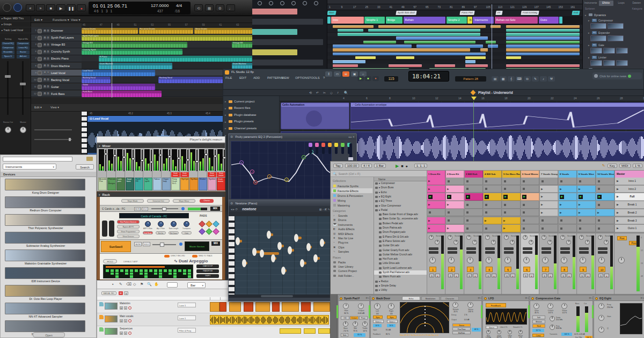 The width and height of the screenshot is (644, 338). Describe the element at coordinates (232, 203) in the screenshot. I see `gear-icon: ⚙` at that location.